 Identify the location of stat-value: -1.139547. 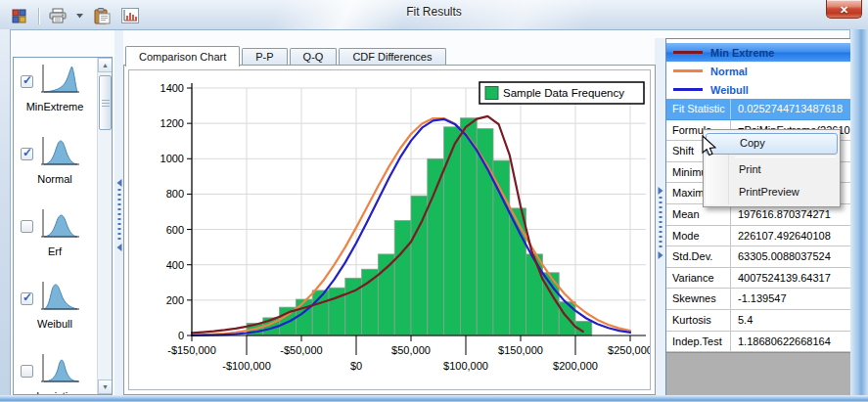
(791, 299).